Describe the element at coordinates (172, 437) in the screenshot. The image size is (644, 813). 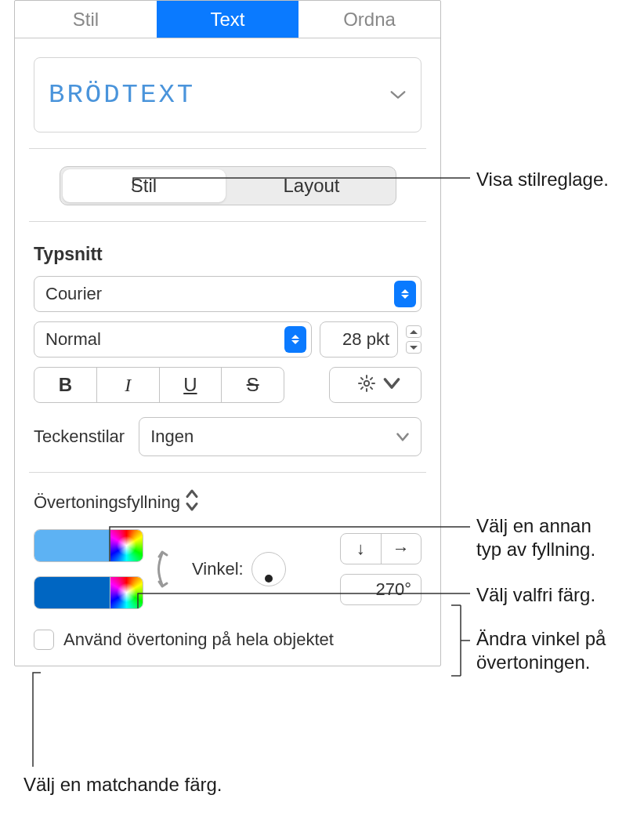
I see `character-style-value: Ingen` at that location.